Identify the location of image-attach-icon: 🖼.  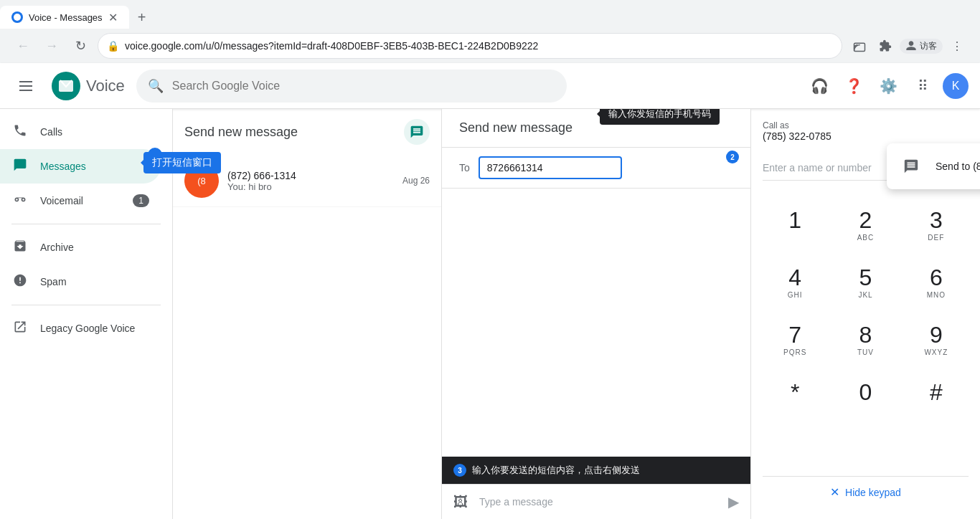
(461, 502).